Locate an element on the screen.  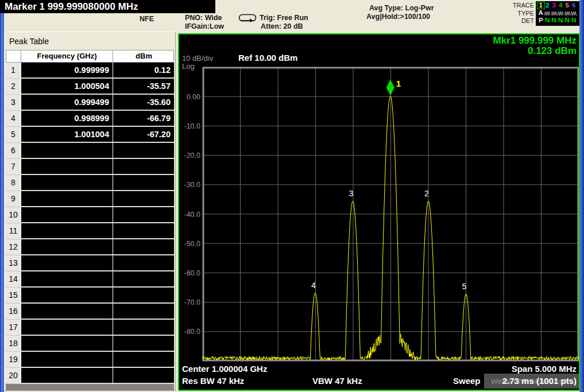
peak-frequency: 0.998999 is located at coordinates (67, 119).